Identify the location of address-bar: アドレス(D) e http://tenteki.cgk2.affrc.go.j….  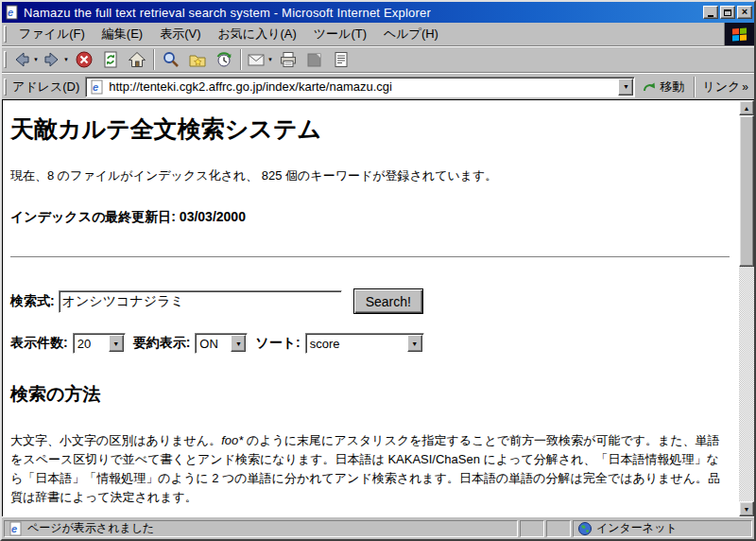
(378, 86).